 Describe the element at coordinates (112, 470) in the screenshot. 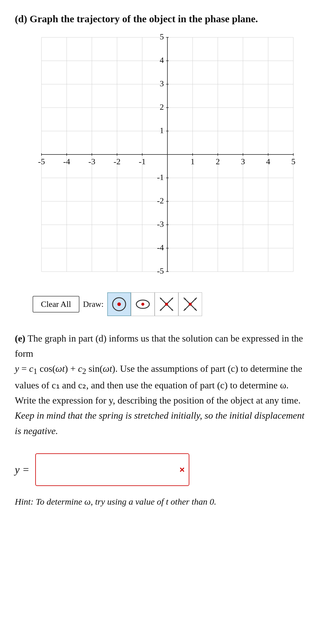

I see `answer-input` at that location.